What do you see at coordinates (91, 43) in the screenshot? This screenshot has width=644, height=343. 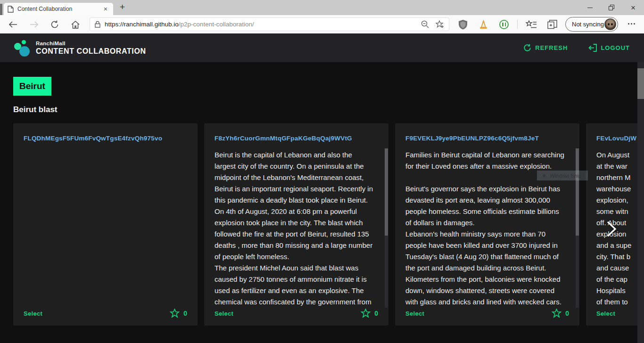 I see `brand-name: RanchiMall` at bounding box center [91, 43].